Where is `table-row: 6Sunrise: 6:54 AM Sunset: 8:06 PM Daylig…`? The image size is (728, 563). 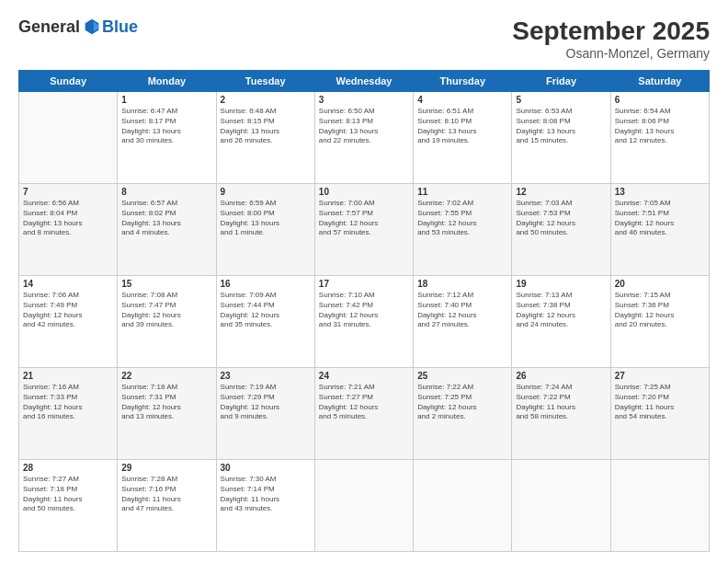
table-row: 6Sunrise: 6:54 AM Sunset: 8:06 PM Daylig… is located at coordinates (660, 138).